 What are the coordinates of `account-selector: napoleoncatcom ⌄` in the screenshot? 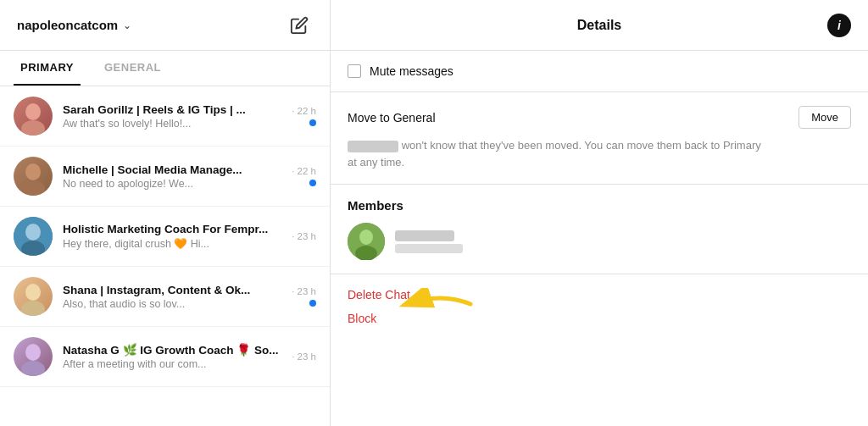 It's located at (75, 25).